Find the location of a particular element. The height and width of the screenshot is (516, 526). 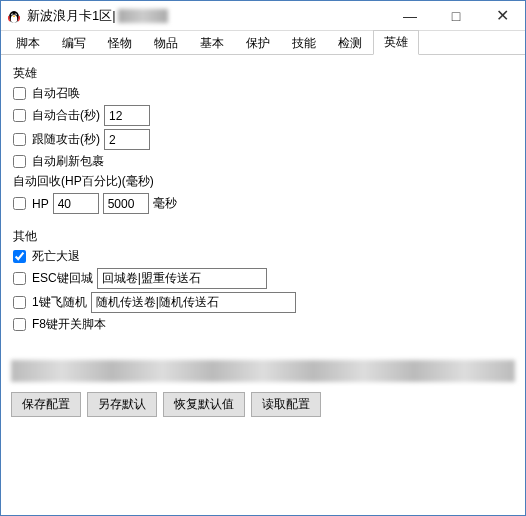

follow-attack-checkbox is located at coordinates (20, 140).